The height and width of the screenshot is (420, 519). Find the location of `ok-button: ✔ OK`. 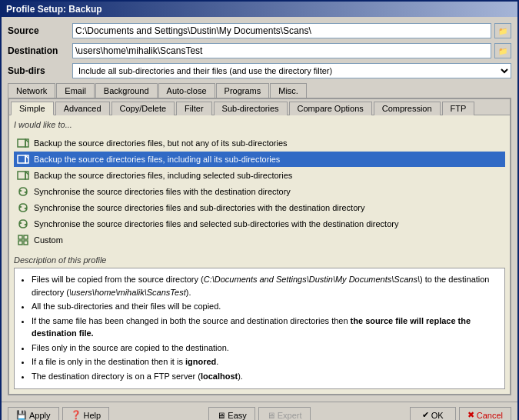

ok-button: ✔ OK is located at coordinates (433, 414).